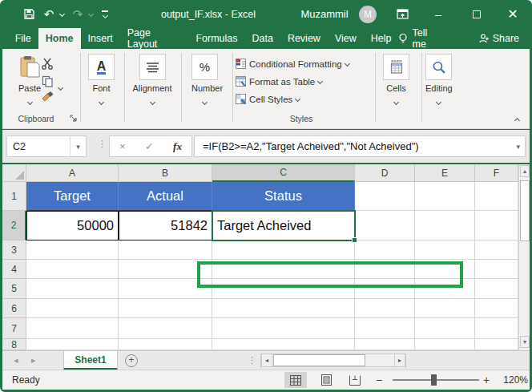  I want to click on font-dropdown-icon, so click(101, 103).